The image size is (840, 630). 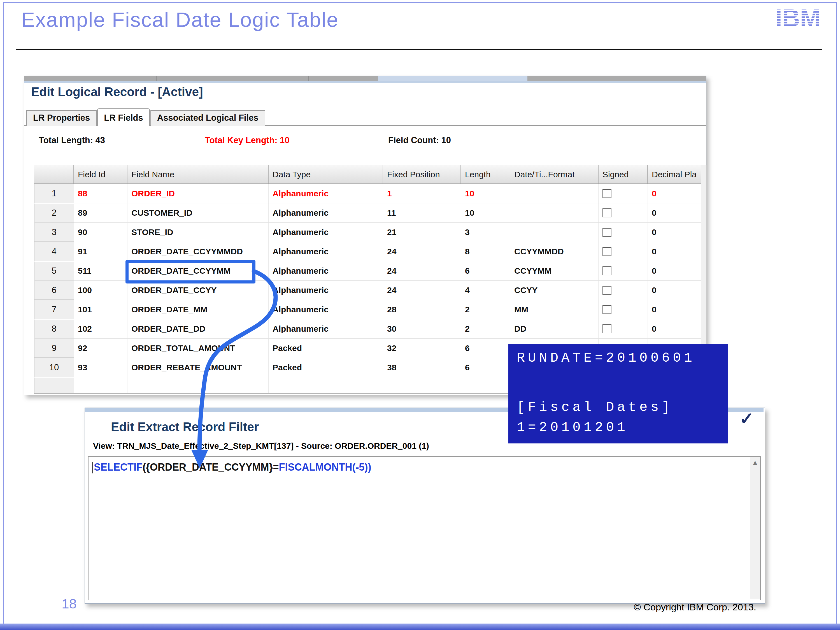 I want to click on cell-field-name: ORDER_DATE_CCYY, so click(x=198, y=290).